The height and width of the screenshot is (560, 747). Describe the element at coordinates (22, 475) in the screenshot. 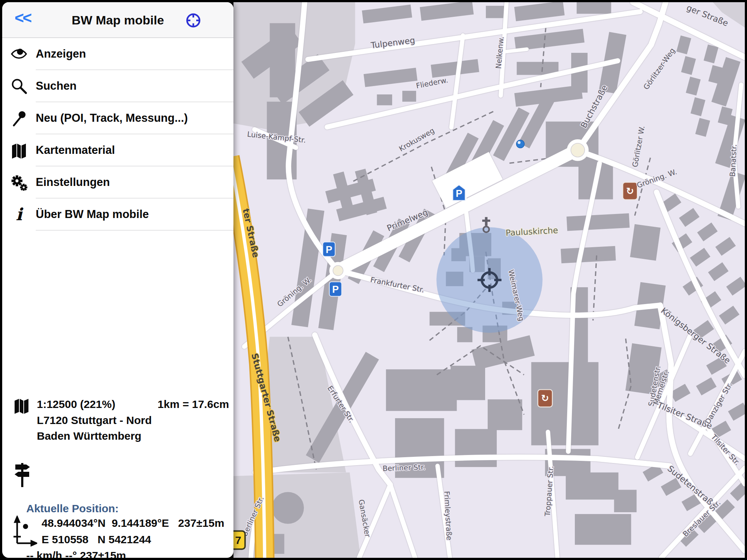

I see `signpost-icon` at that location.